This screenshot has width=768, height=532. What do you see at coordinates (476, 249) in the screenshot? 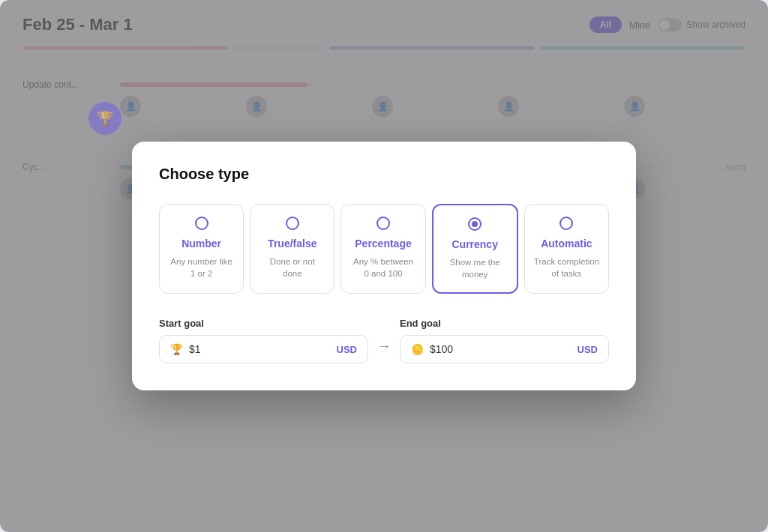
I see `type-option-currency: Currency Show me the money` at bounding box center [476, 249].